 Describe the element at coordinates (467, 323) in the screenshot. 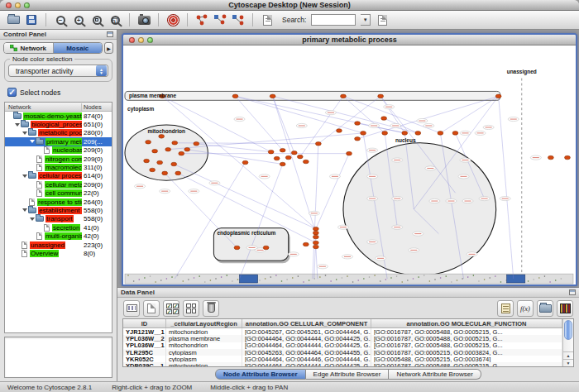

I see `column-header-annotation-go-molecular-function: annotation.GO MOLECULAR_FUNCTION` at that location.